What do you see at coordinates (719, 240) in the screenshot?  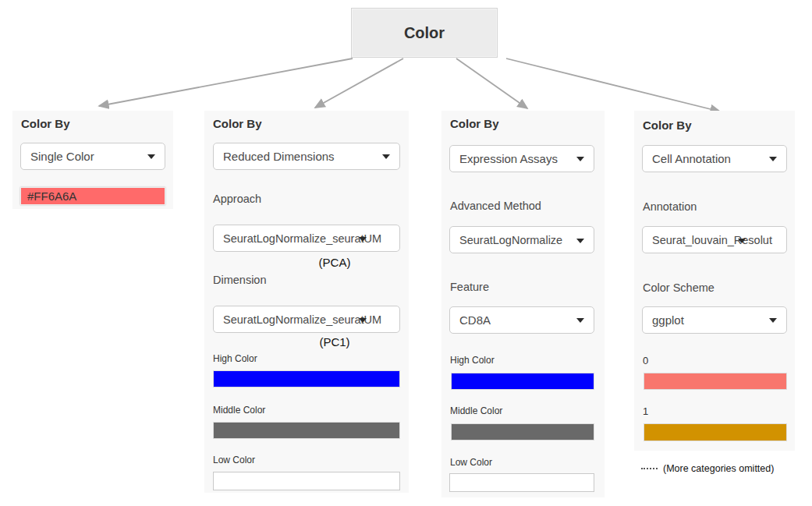 I see `annotation-value: Seurat_louvain_Resolut` at bounding box center [719, 240].